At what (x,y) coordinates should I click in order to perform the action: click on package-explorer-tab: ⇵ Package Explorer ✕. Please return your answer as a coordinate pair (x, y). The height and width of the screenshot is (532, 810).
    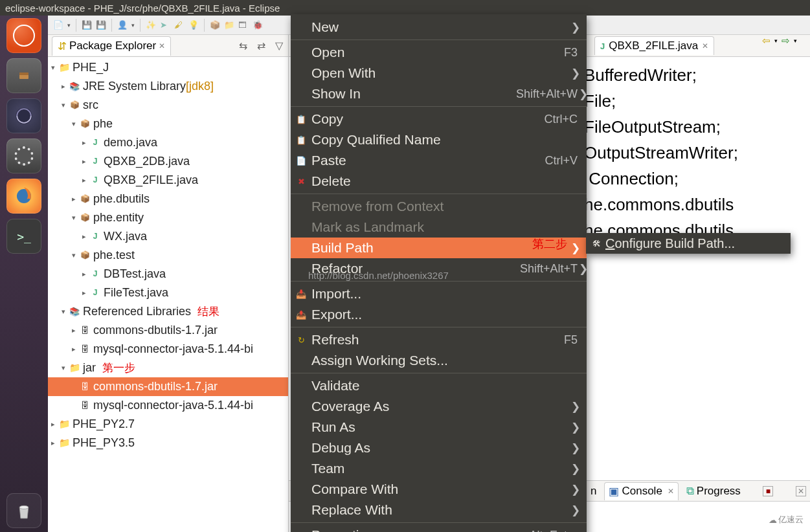
    Looking at the image, I should click on (111, 46).